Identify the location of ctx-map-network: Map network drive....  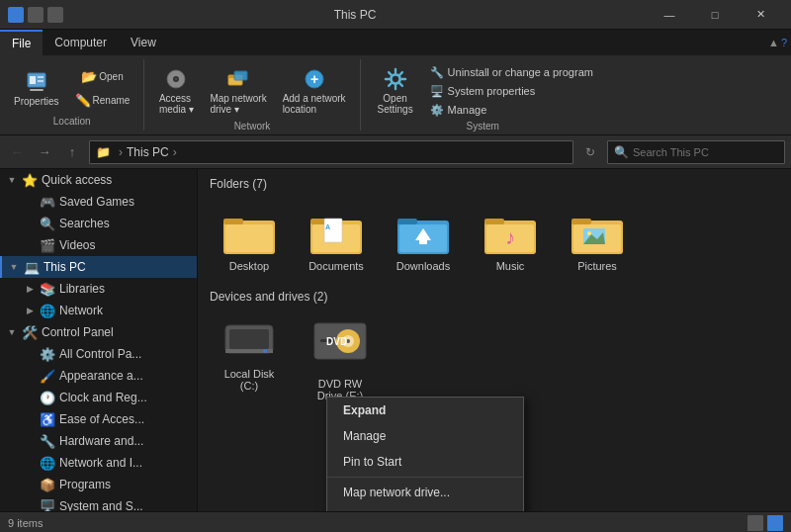
(425, 492).